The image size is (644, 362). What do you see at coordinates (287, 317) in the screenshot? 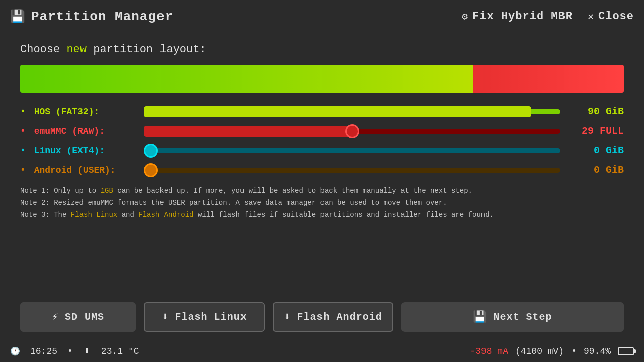
I see `flash-android-icon: ⬇` at bounding box center [287, 317].